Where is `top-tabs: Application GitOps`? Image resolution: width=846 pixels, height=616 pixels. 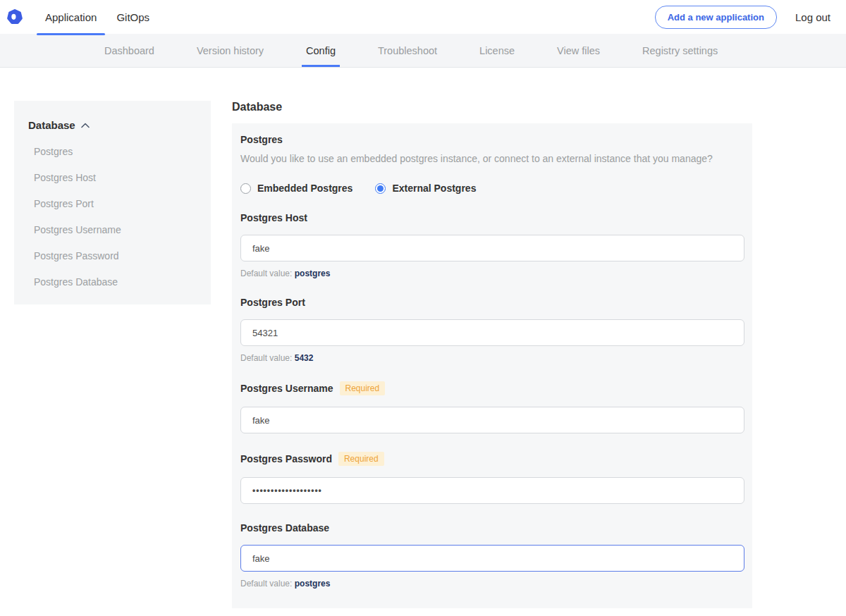 top-tabs: Application GitOps is located at coordinates (97, 17).